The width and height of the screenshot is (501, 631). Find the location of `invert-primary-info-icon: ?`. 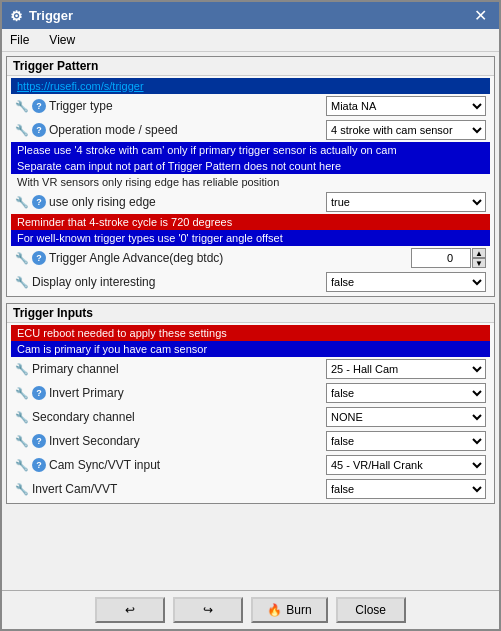

invert-primary-info-icon: ? is located at coordinates (39, 393).